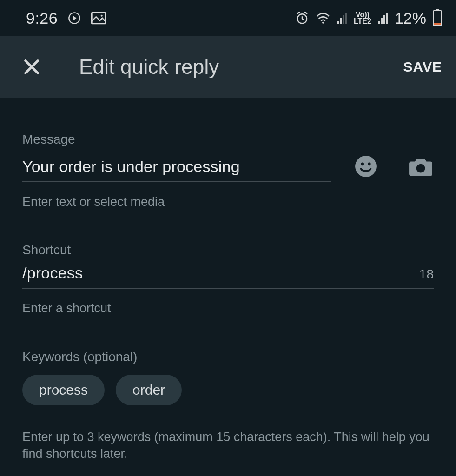  Describe the element at coordinates (228, 18) in the screenshot. I see `status-bar: 9:26` at that location.